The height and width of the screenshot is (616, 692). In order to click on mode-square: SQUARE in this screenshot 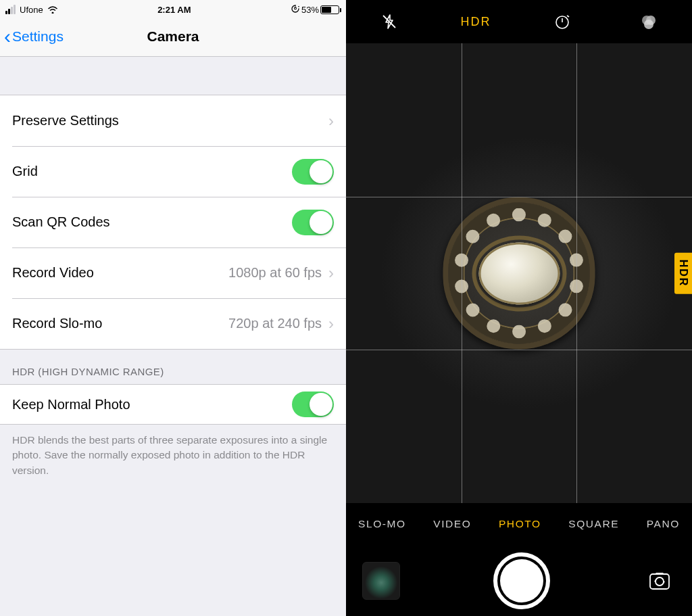, I will do `click(593, 524)`.